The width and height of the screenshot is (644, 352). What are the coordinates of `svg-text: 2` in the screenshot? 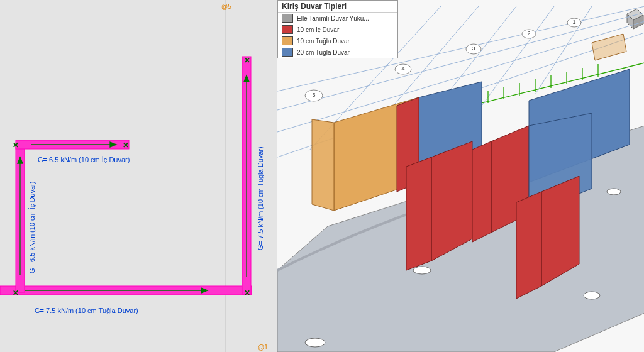 It's located at (528, 33).